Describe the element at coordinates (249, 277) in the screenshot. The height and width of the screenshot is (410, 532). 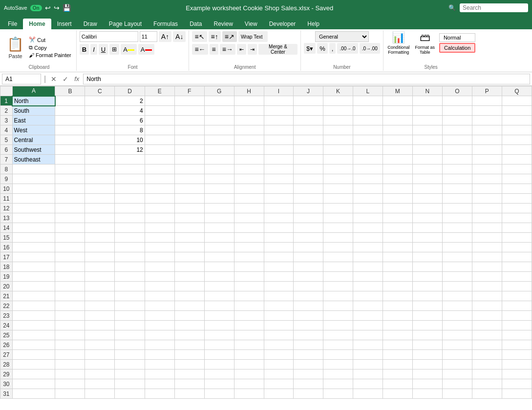
I see `cell-h19` at that location.